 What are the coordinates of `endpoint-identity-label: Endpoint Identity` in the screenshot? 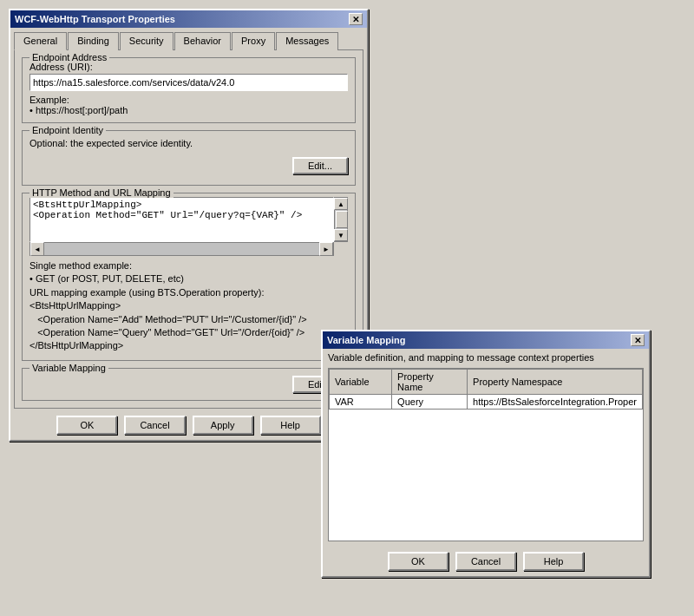 It's located at (68, 130).